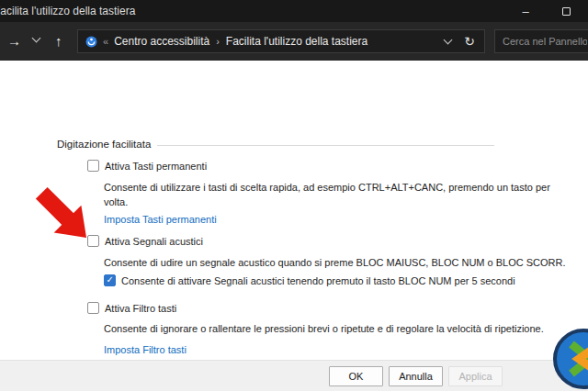  I want to click on up-icon: ↑, so click(59, 40).